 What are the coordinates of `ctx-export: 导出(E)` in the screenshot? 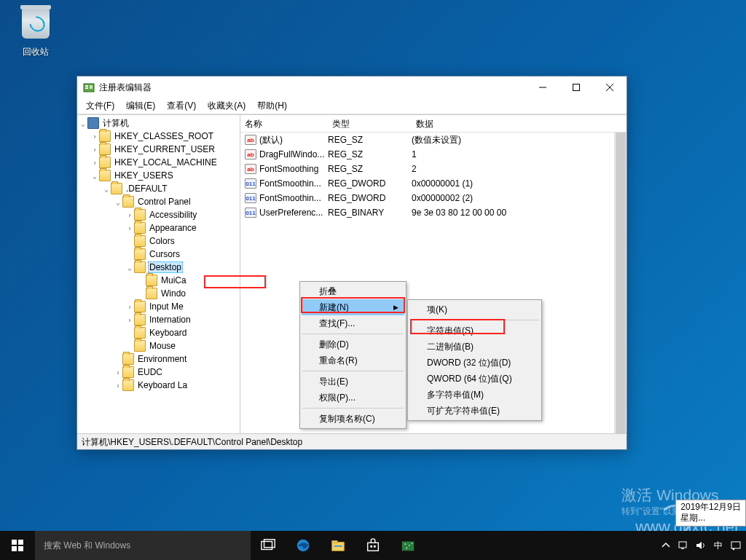 It's located at (353, 382).